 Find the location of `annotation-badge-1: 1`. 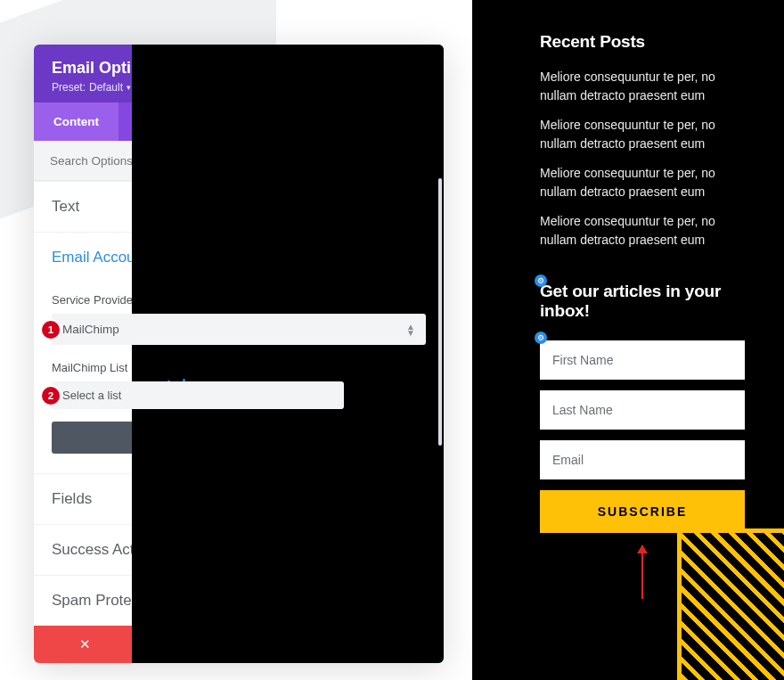

annotation-badge-1: 1 is located at coordinates (51, 330).